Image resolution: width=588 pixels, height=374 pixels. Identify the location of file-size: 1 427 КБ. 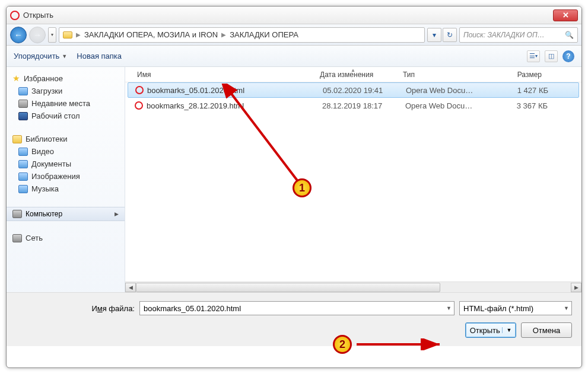
(522, 90).